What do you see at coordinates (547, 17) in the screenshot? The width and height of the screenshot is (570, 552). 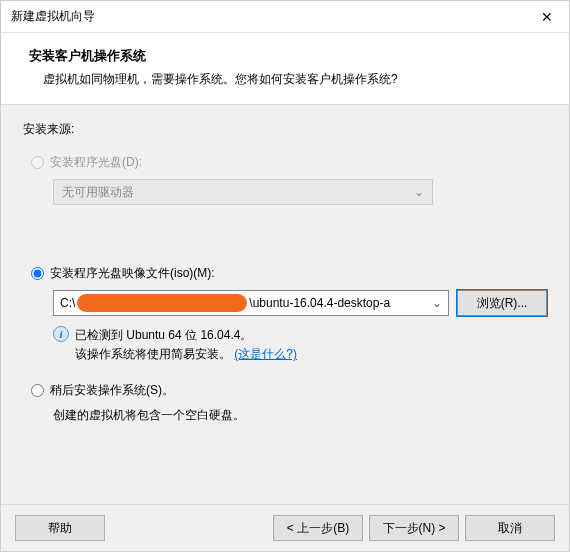 I see `close-icon: ✕` at bounding box center [547, 17].